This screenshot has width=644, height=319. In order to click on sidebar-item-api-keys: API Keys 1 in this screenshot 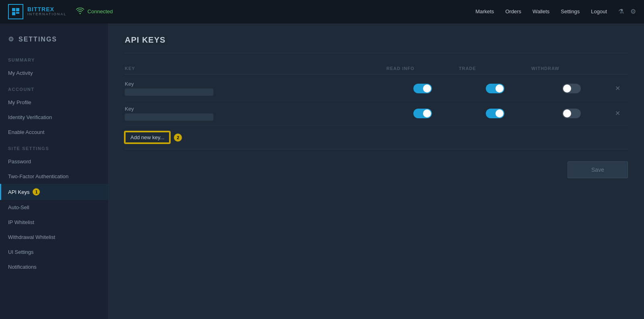, I will do `click(54, 192)`.